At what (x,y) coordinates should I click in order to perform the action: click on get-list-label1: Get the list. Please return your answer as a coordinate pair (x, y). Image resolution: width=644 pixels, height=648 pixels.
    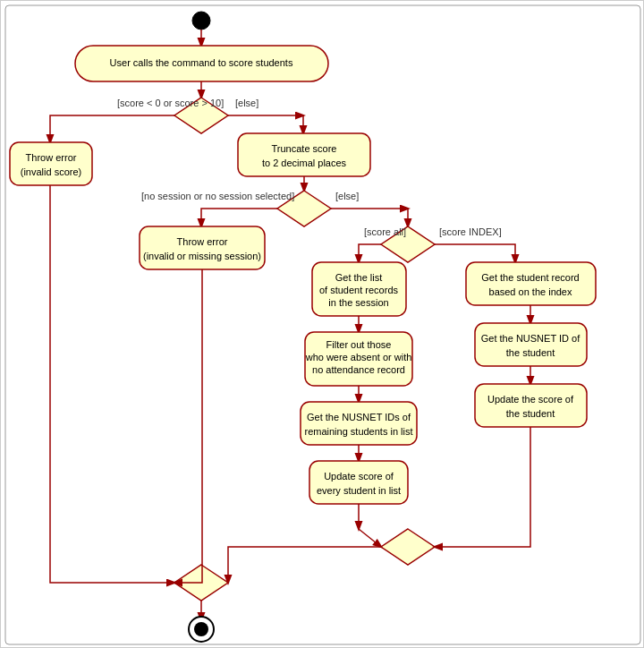
    Looking at the image, I should click on (360, 277).